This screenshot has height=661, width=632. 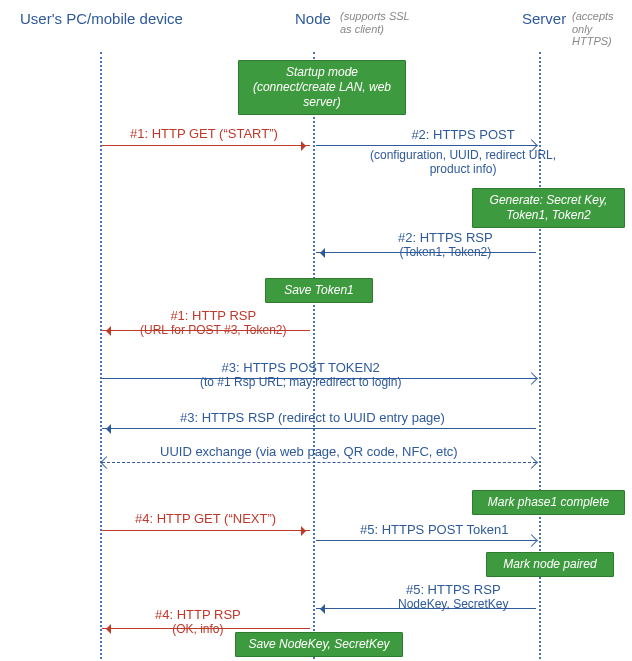 What do you see at coordinates (214, 322) in the screenshot?
I see `msg-m1r: #1: HTTP RSP (URL for POST #3, Token2)` at bounding box center [214, 322].